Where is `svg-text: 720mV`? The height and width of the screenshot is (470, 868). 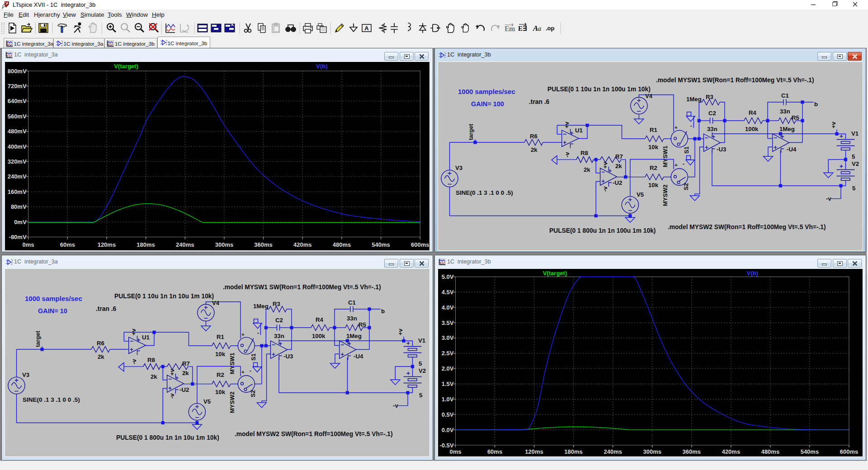
svg-text: 720mV is located at coordinates (17, 86).